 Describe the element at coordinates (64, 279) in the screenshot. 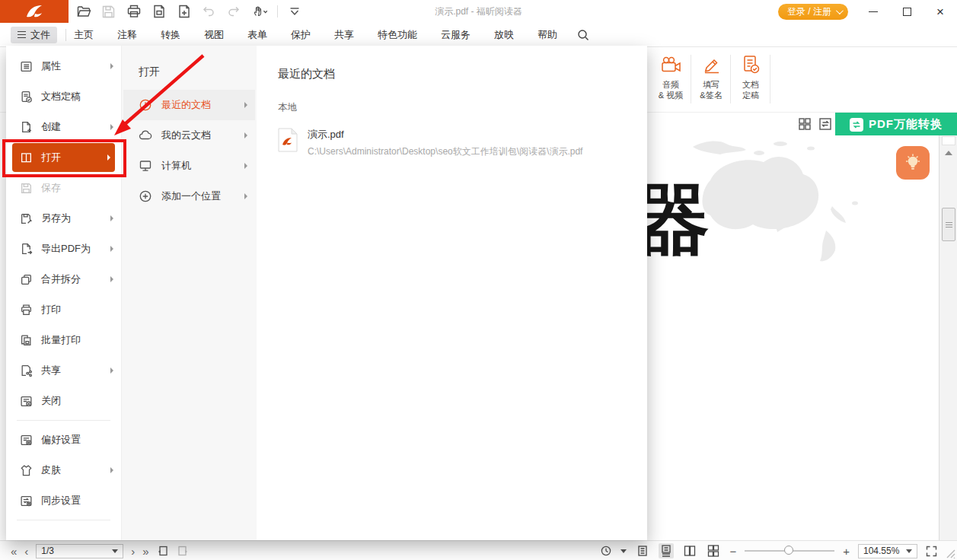

I see `file-menu-item-merge-split: 合并拆分` at that location.